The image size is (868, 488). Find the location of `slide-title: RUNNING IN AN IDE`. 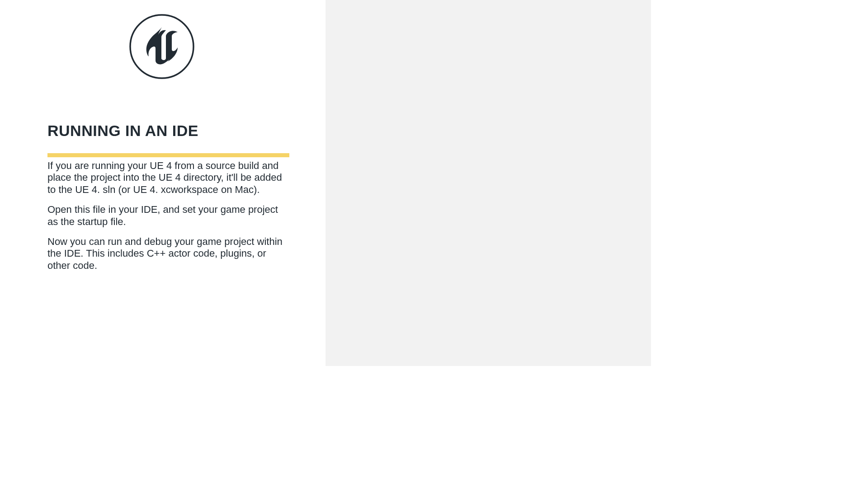

slide-title: RUNNING IN AN IDE is located at coordinates (168, 131).